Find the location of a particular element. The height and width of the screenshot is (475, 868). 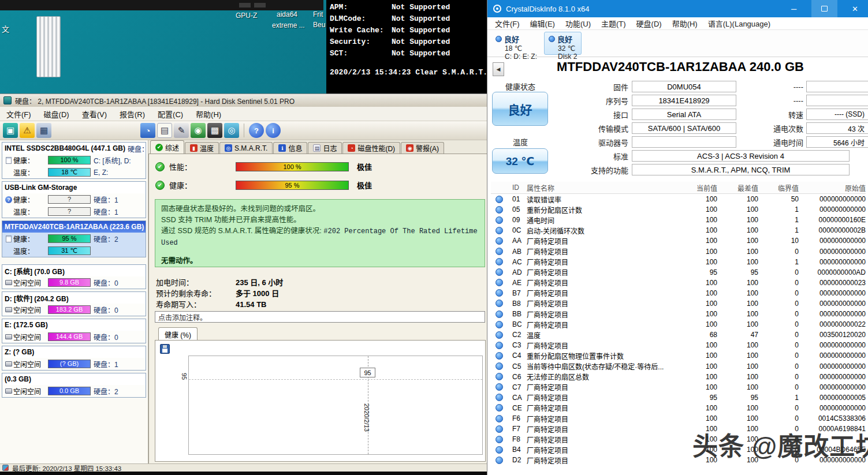

previous-disk-button: ◀ is located at coordinates (498, 69).